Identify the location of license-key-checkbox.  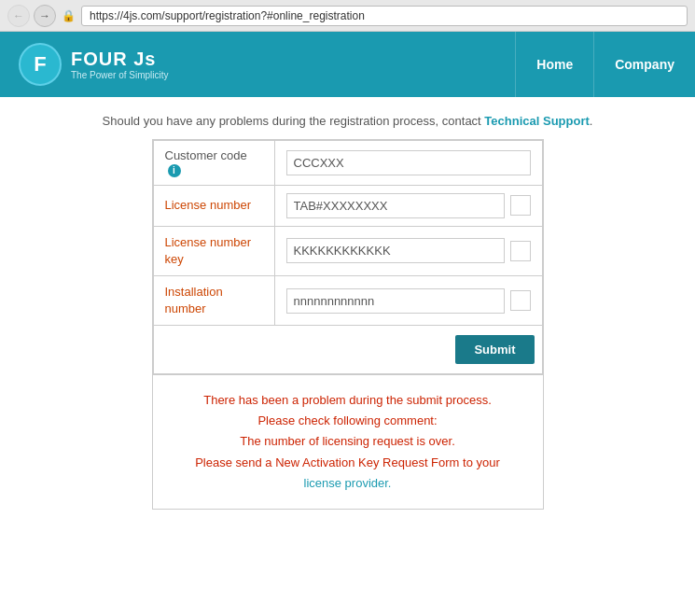
(521, 251).